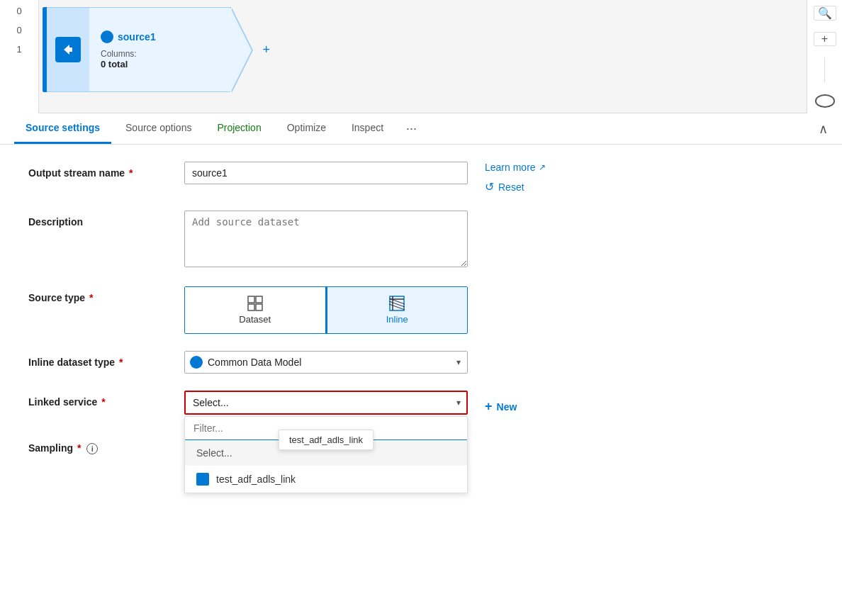 This screenshot has height=616, width=842. What do you see at coordinates (130, 173) in the screenshot?
I see `required-star-name: *` at bounding box center [130, 173].